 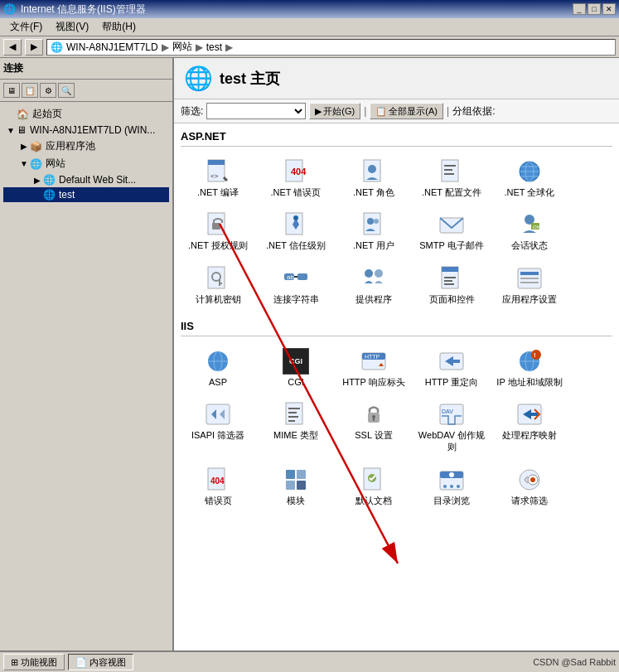 What do you see at coordinates (214, 47) in the screenshot?
I see `address-path-3: test` at bounding box center [214, 47].